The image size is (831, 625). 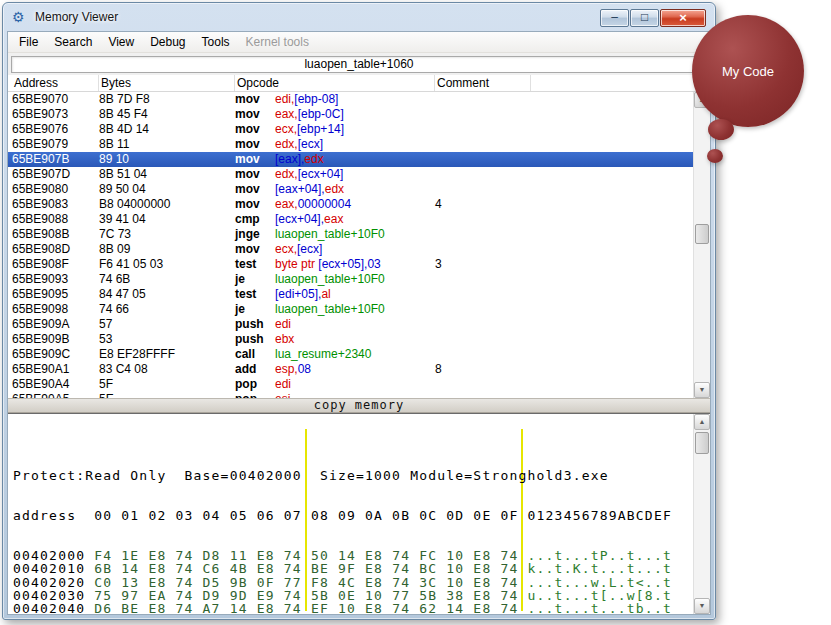 I want to click on column-header-address: Address, so click(x=56, y=83).